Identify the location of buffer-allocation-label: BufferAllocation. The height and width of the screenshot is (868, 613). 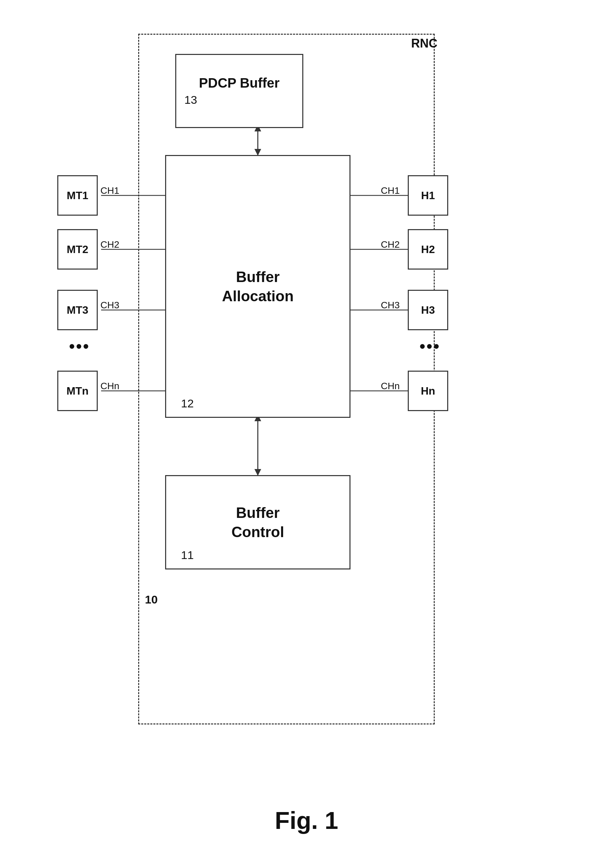
(258, 287).